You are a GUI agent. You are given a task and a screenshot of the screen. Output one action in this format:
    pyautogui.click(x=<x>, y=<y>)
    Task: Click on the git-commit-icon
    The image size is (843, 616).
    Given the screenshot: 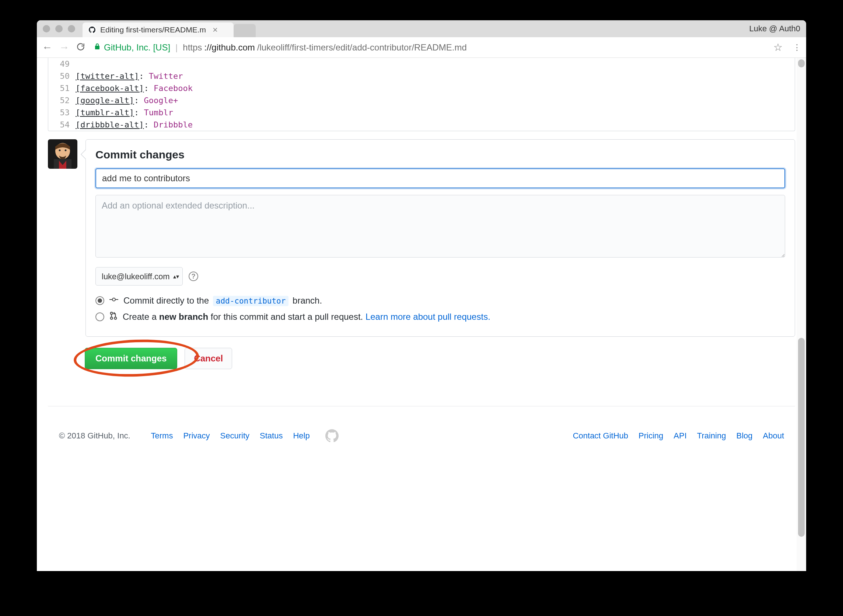 What is the action you would take?
    pyautogui.click(x=114, y=301)
    